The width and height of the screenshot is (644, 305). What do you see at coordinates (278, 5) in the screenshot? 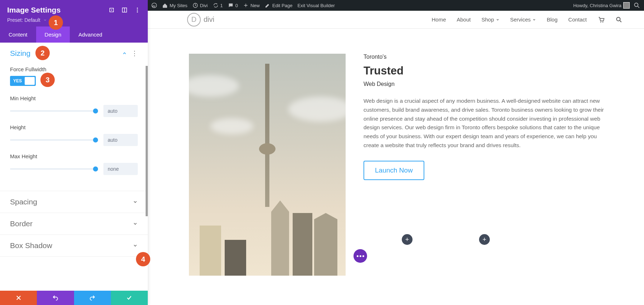
I see `edit-page-link: Edit Page` at bounding box center [278, 5].